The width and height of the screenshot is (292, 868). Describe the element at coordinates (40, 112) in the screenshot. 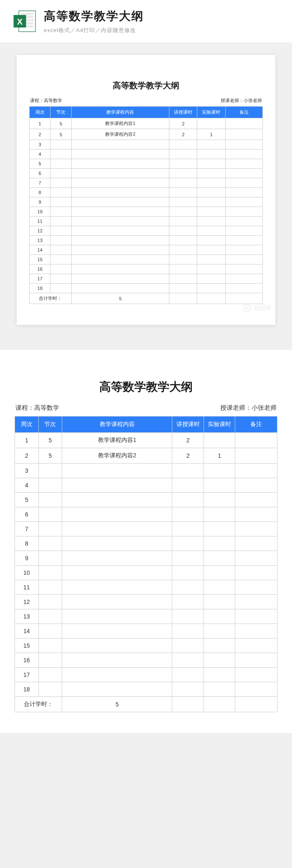

I see `header-week: 周次` at that location.